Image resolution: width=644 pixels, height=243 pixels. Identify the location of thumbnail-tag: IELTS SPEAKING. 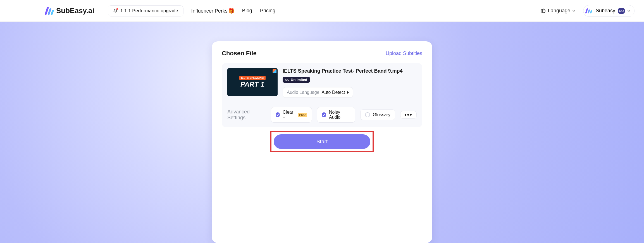
(252, 78).